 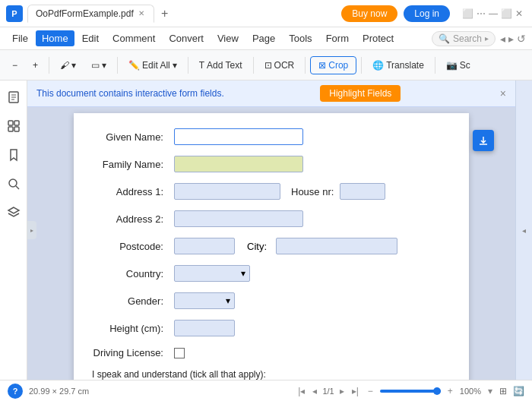 What do you see at coordinates (483, 141) in the screenshot?
I see `download-fab-button` at bounding box center [483, 141].